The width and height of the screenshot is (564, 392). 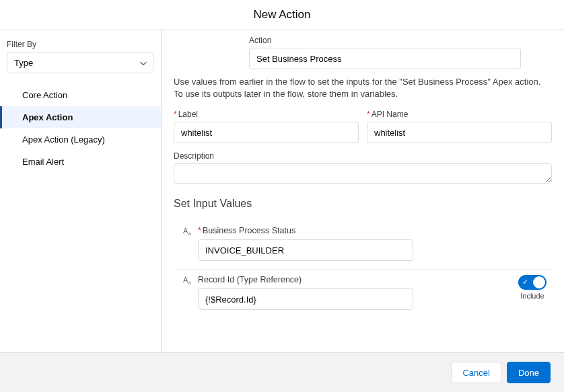 I want to click on include-toggle-label: Include, so click(x=532, y=296).